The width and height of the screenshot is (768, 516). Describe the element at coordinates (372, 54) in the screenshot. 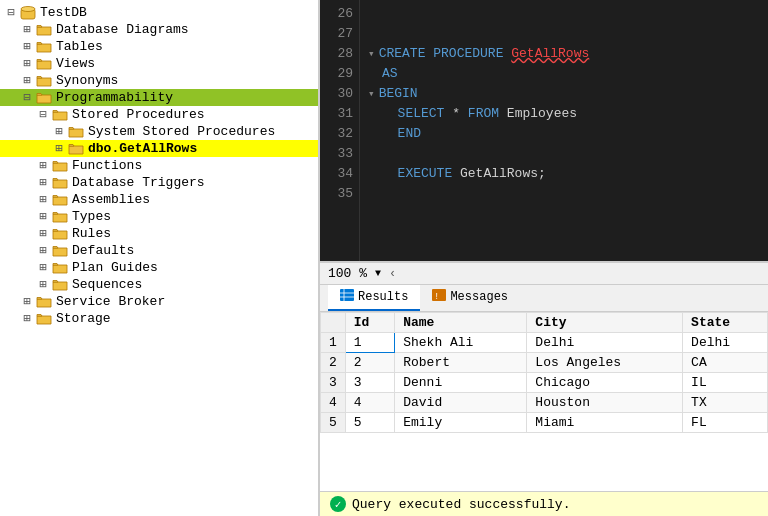

I see `collapse-btn-28: ▾` at that location.